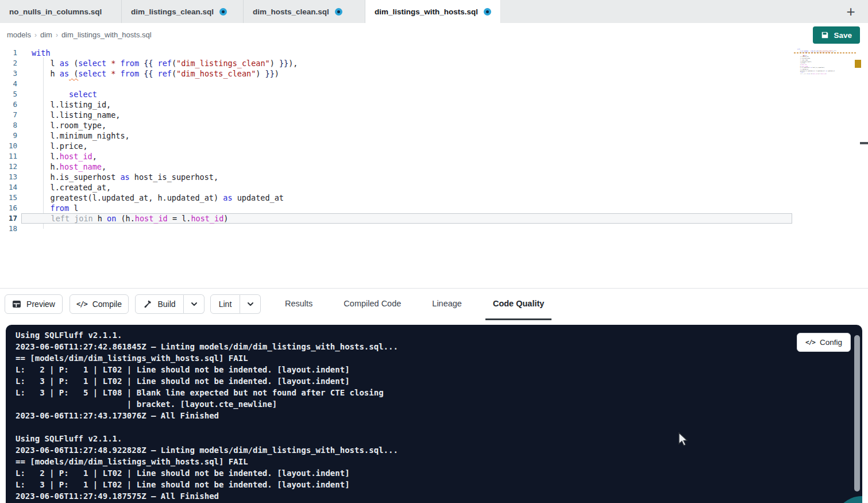  What do you see at coordinates (9, 84) in the screenshot?
I see `line-number: 4` at bounding box center [9, 84].